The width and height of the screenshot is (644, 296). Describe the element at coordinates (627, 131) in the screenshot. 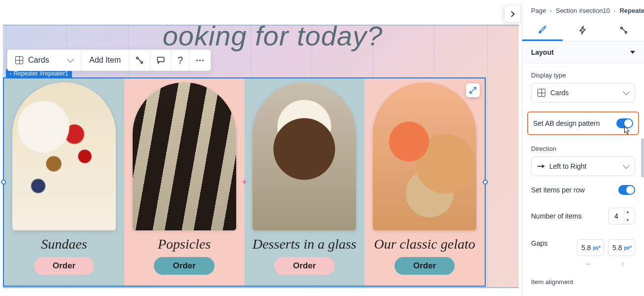

I see `cursor-icon` at that location.